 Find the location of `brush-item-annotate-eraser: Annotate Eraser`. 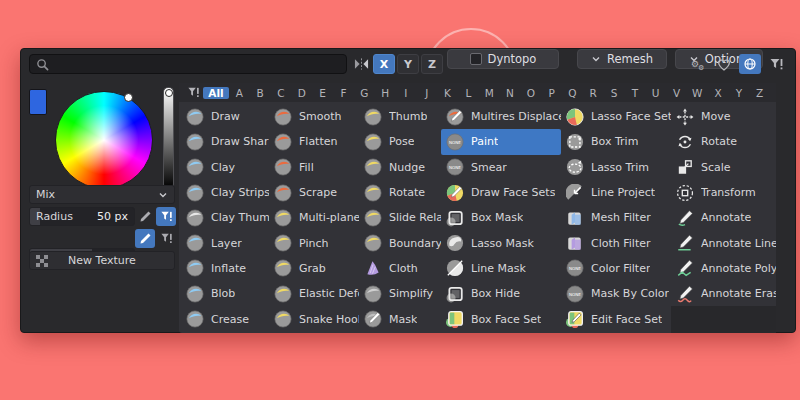

brush-item-annotate-eraser: Annotate Eraser is located at coordinates (724, 294).